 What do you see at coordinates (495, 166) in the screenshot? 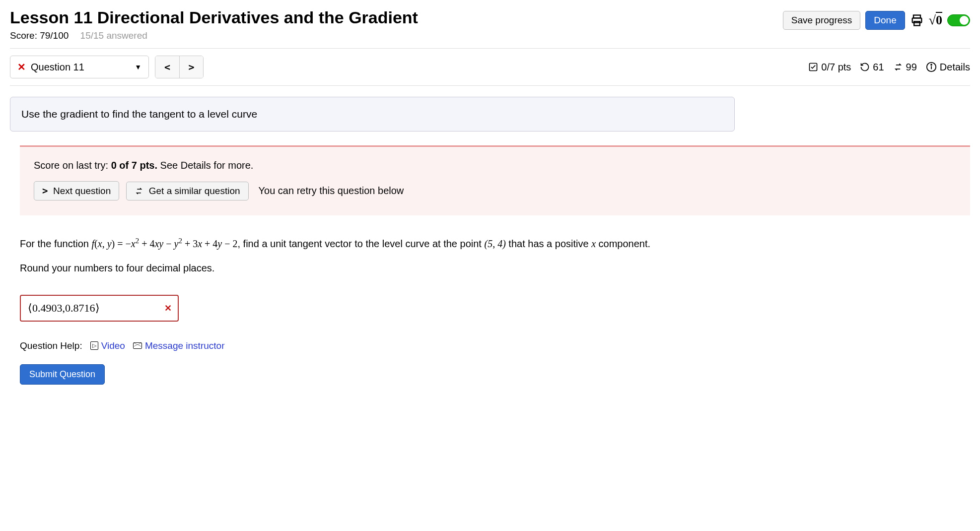
I see `feedback-text: Score on last try: 0 of 7 pts. See Detai…` at bounding box center [495, 166].